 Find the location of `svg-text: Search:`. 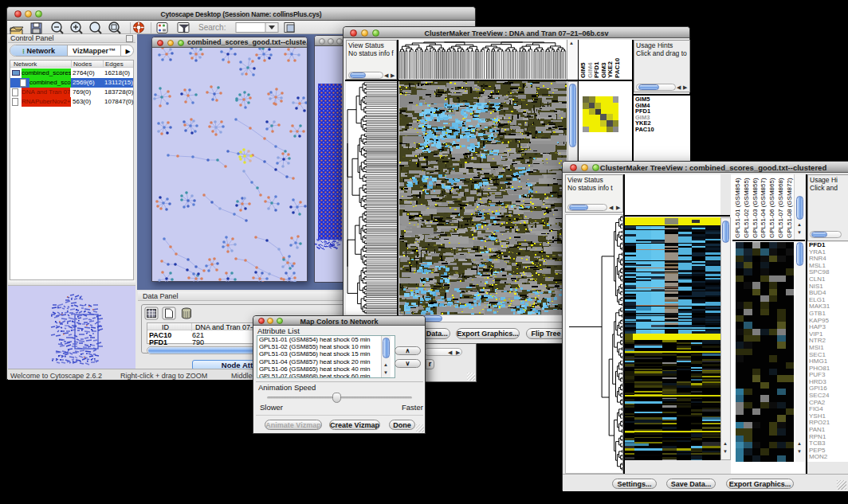

svg-text: Search: is located at coordinates (212, 27).